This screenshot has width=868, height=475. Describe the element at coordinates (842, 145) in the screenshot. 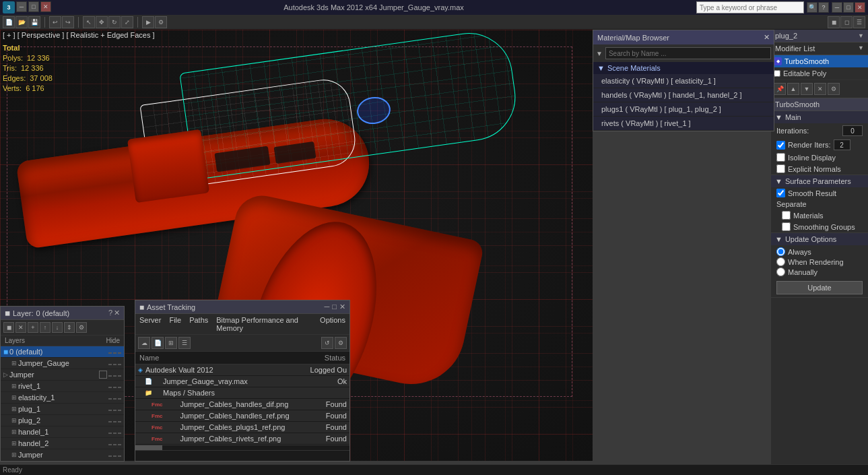

I see `render-iters-input` at that location.